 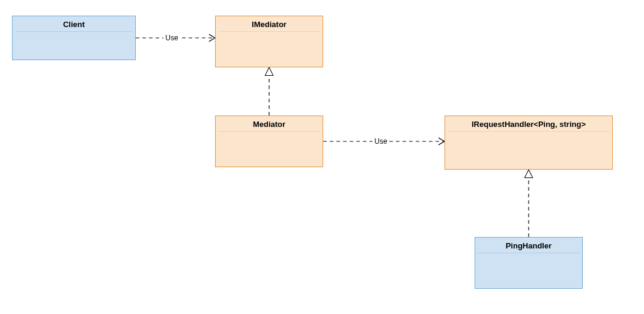 What do you see at coordinates (172, 38) in the screenshot?
I see `edge-label-client-imediator: Use` at bounding box center [172, 38].